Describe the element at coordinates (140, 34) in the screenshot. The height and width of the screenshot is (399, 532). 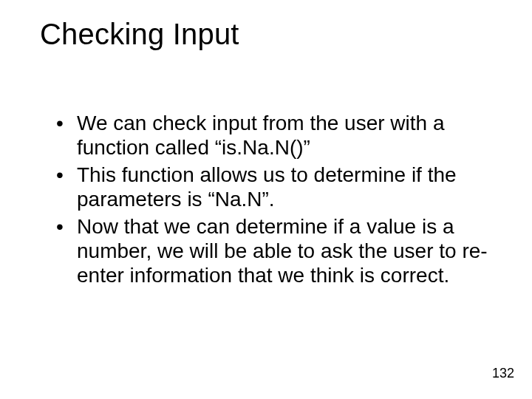
I see `slide-title: Checking Input` at that location.